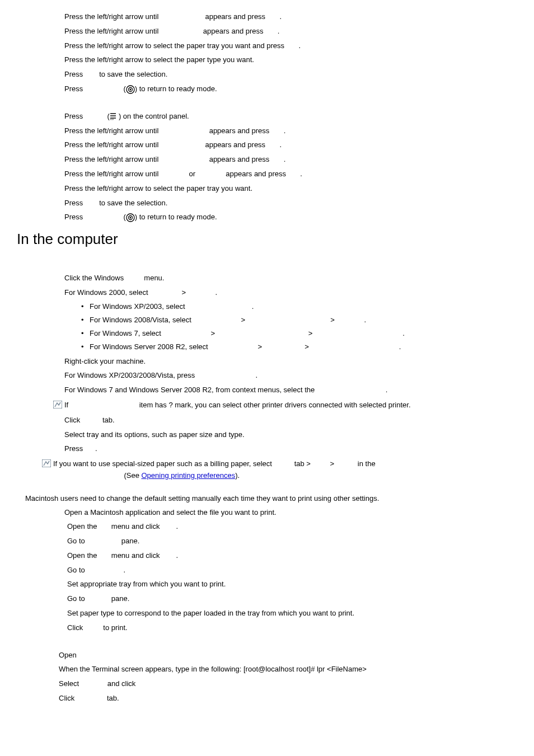 This screenshot has height=756, width=534. I want to click on bullet-item: For Windows 2008/Vista, select > > ., so click(299, 320).